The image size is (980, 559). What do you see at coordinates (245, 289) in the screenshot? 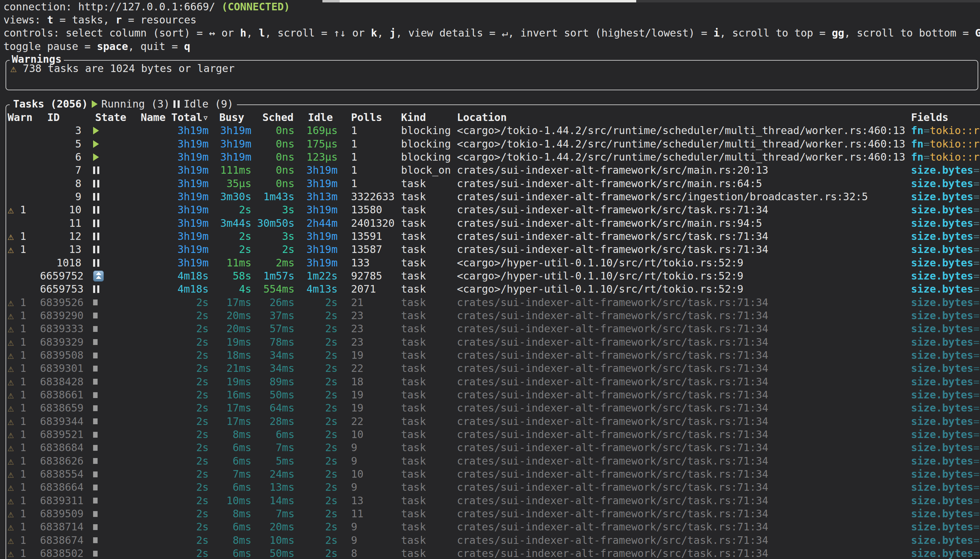
I see `duration-value: 4s` at bounding box center [245, 289].